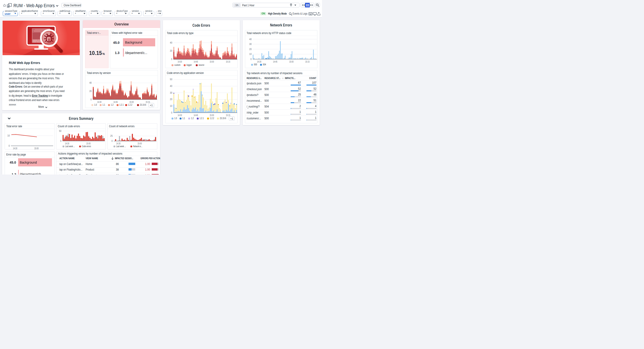  Describe the element at coordinates (178, 65) in the screenshot. I see `svg-text: custom` at that location.